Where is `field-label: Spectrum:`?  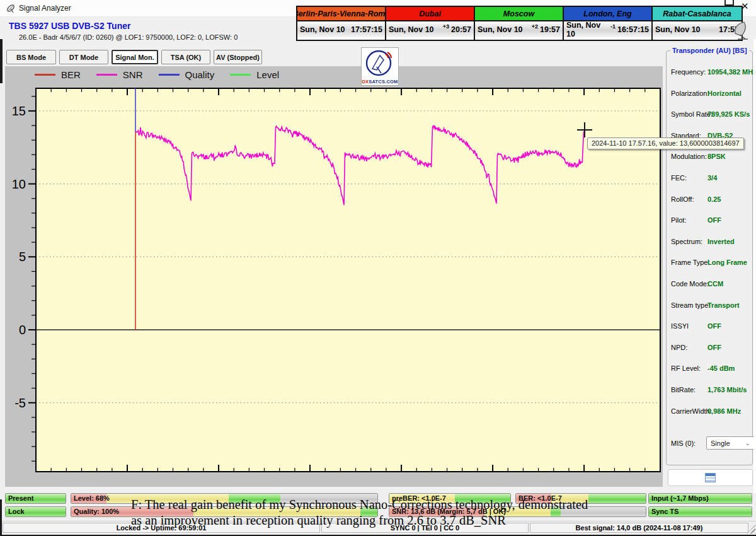
field-label: Spectrum: is located at coordinates (687, 242).